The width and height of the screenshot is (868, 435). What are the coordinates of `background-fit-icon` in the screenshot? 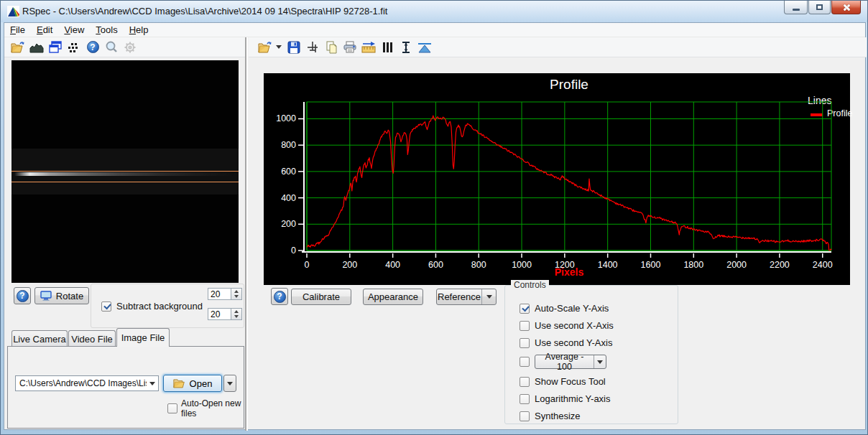 It's located at (425, 47).